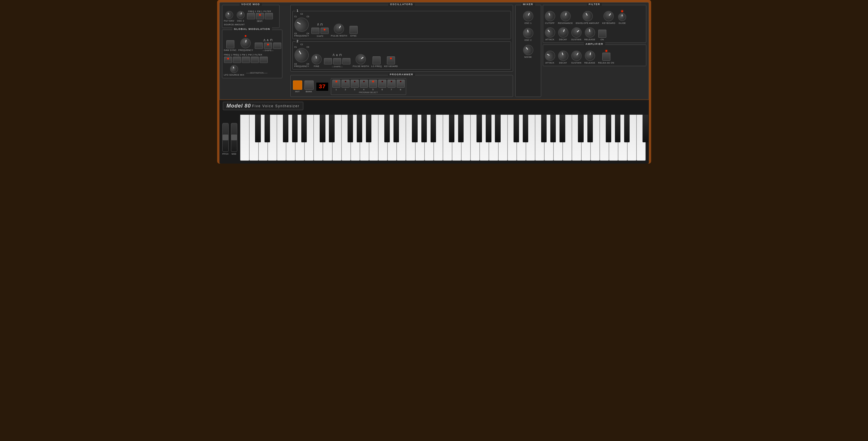 The height and width of the screenshot is (441, 868). I want to click on filt-env-knob, so click(229, 15).